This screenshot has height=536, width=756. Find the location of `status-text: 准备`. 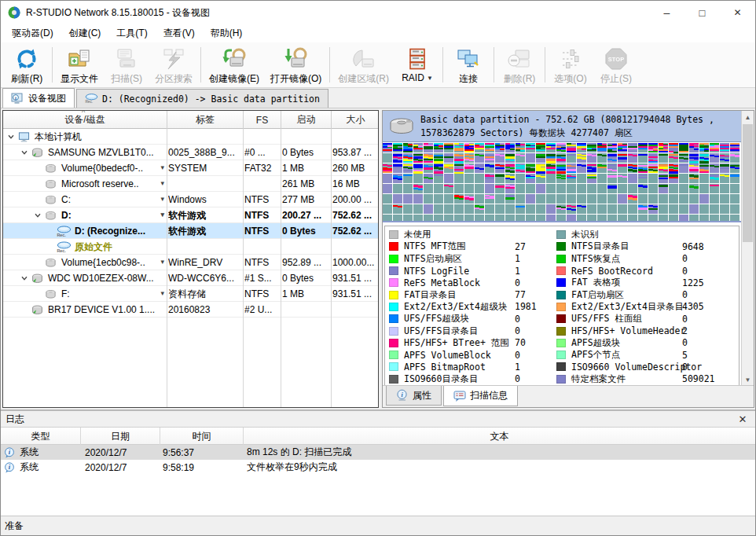

status-text: 准备 is located at coordinates (14, 527).